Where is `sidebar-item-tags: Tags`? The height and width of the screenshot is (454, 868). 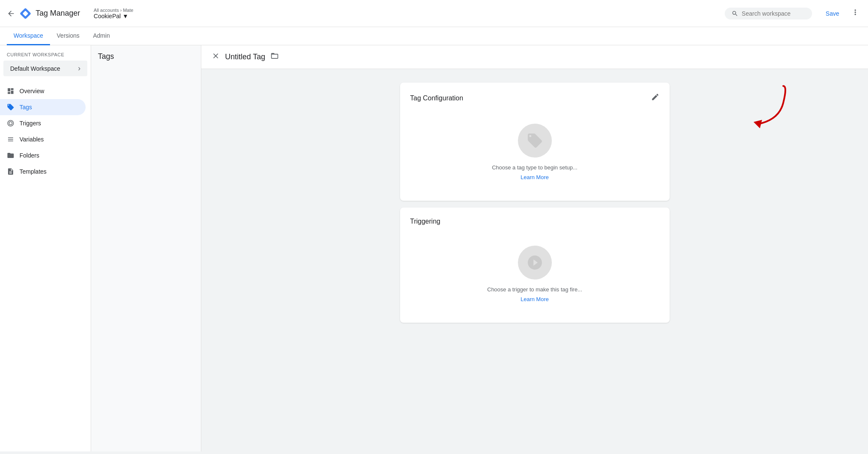 sidebar-item-tags: Tags is located at coordinates (43, 107).